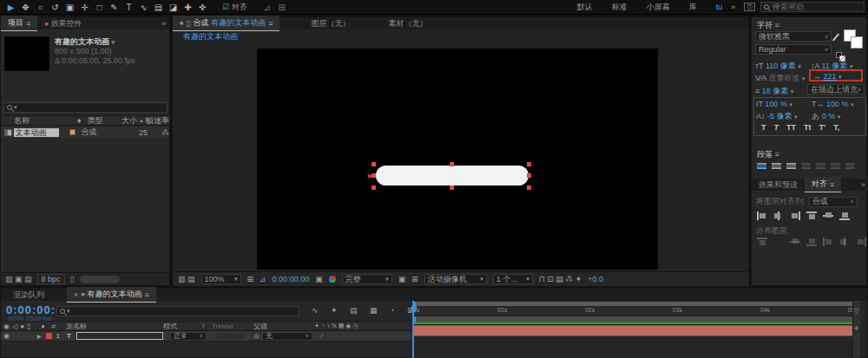 The height and width of the screenshot is (358, 868). I want to click on brush-tool-icon: ∿, so click(144, 7).